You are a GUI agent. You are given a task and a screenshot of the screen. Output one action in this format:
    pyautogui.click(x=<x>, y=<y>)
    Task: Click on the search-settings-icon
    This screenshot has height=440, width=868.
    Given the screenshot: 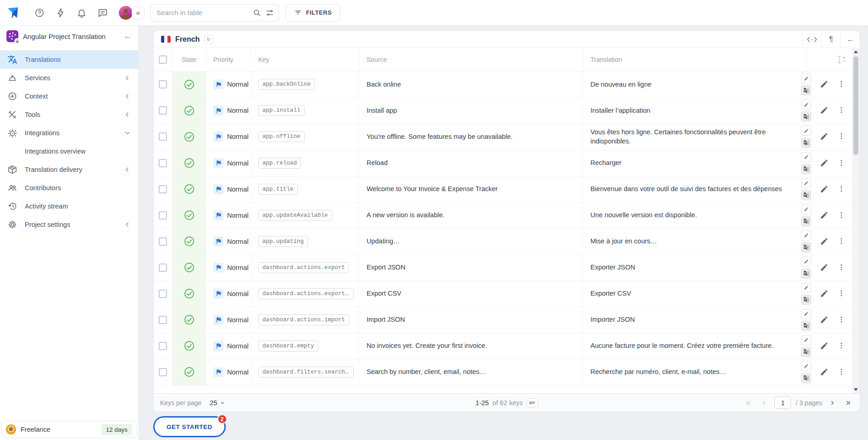 What is the action you would take?
    pyautogui.click(x=270, y=13)
    